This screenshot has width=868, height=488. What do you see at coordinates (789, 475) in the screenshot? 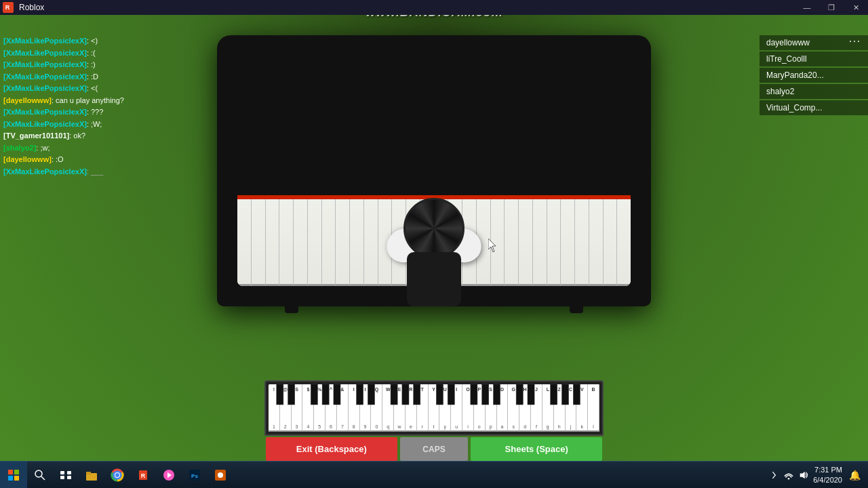
I see `tray-network` at bounding box center [789, 475].